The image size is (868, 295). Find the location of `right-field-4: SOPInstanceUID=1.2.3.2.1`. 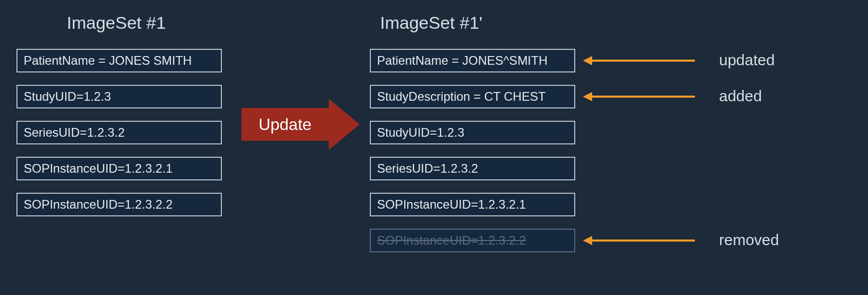

right-field-4: SOPInstanceUID=1.2.3.2.1 is located at coordinates (473, 205).